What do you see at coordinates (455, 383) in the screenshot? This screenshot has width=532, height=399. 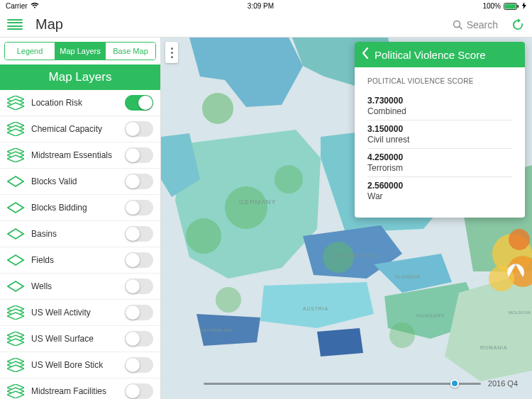 I see `slider-handle` at bounding box center [455, 383].